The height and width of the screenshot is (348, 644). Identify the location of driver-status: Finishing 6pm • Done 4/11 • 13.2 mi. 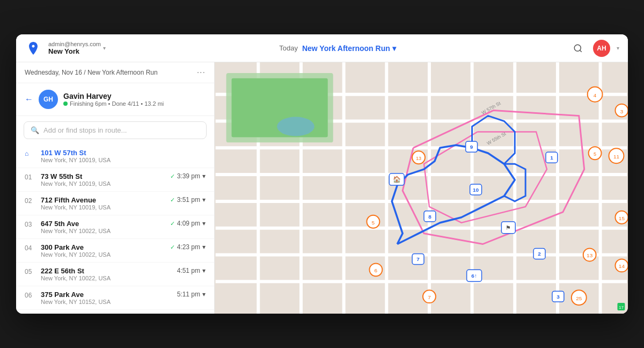
(134, 104).